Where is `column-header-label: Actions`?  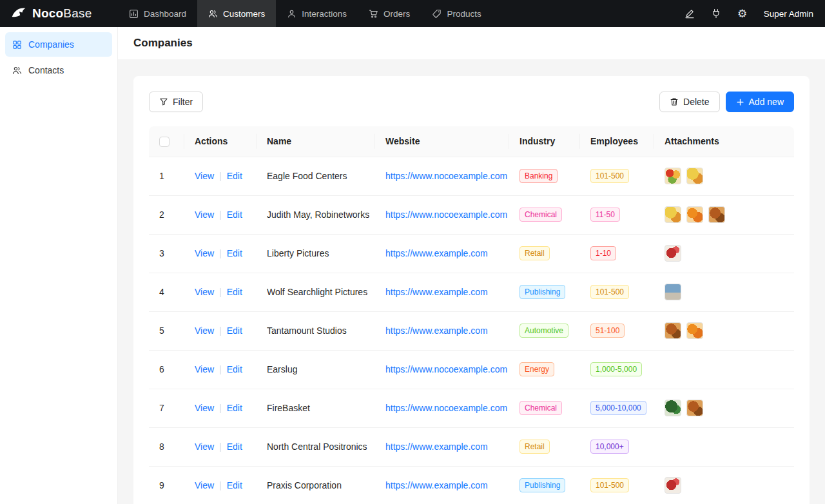 column-header-label: Actions is located at coordinates (211, 141).